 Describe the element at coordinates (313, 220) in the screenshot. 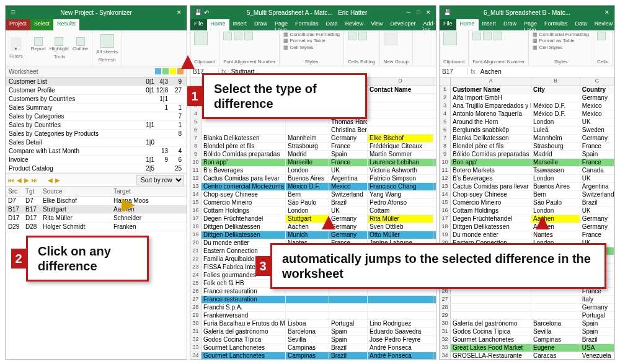

I see `grid-row: 17Degen FrüchtehandelStuttgartGermanyRit…` at that location.